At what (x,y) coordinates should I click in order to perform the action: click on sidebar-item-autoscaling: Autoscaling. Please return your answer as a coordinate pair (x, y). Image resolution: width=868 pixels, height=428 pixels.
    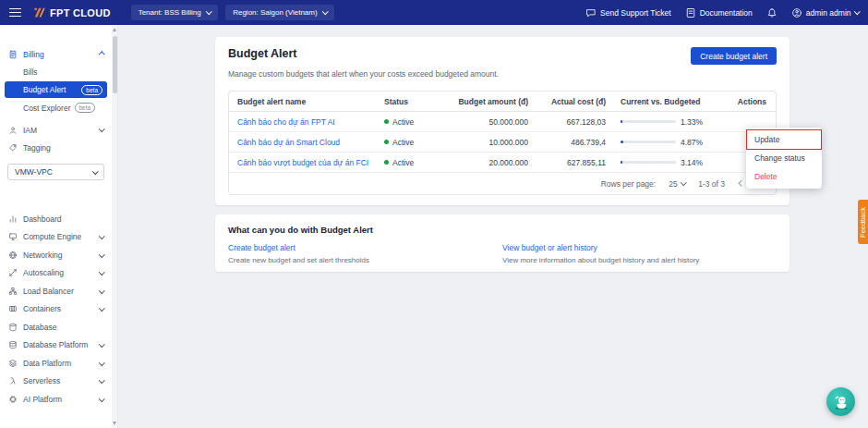
    Looking at the image, I should click on (55, 274).